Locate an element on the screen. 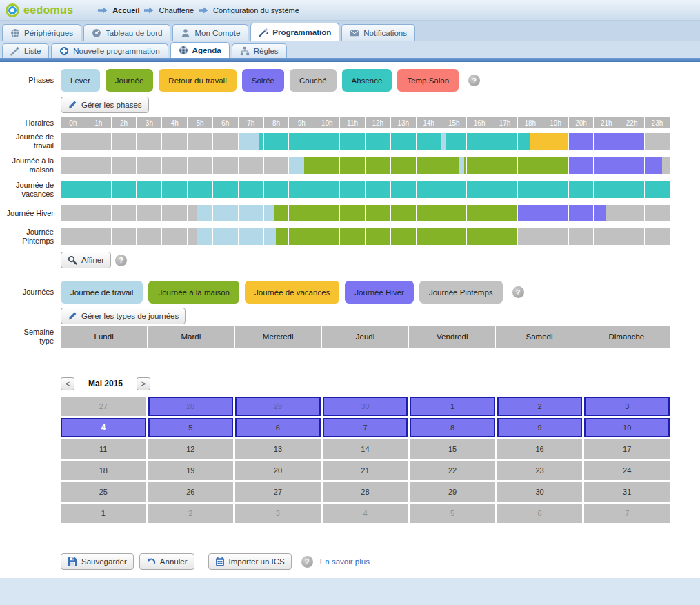 The image size is (700, 605). save-button: Sauvegarder is located at coordinates (97, 562).